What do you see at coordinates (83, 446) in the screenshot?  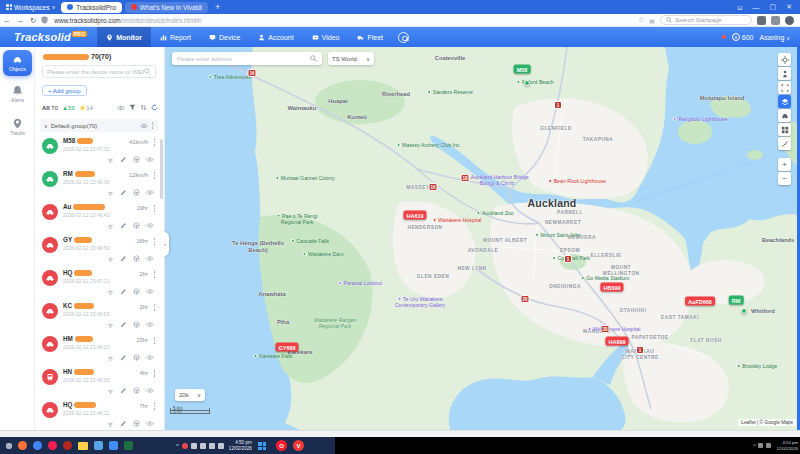 I see `explorer-icon` at bounding box center [83, 446].